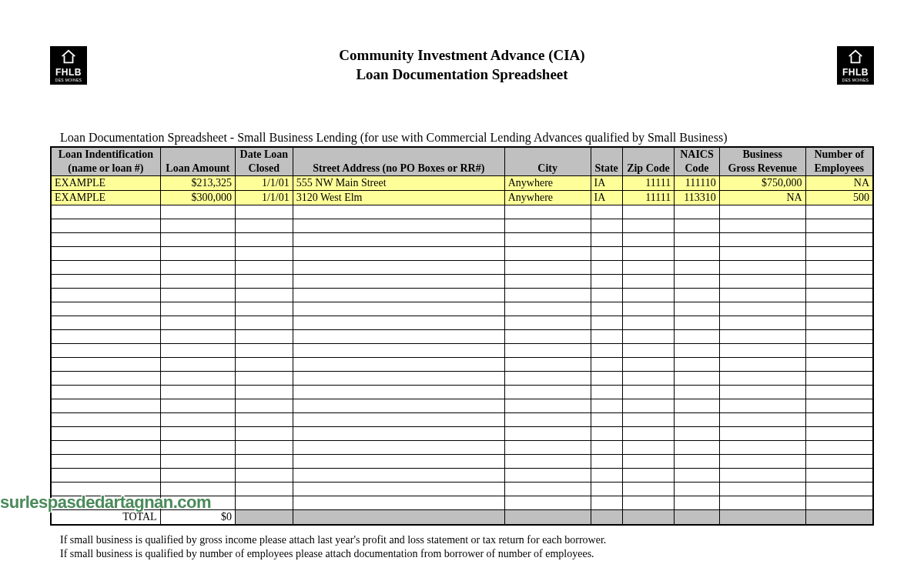 This screenshot has height=561, width=924. Describe the element at coordinates (648, 183) in the screenshot. I see `cell: 11111` at that location.